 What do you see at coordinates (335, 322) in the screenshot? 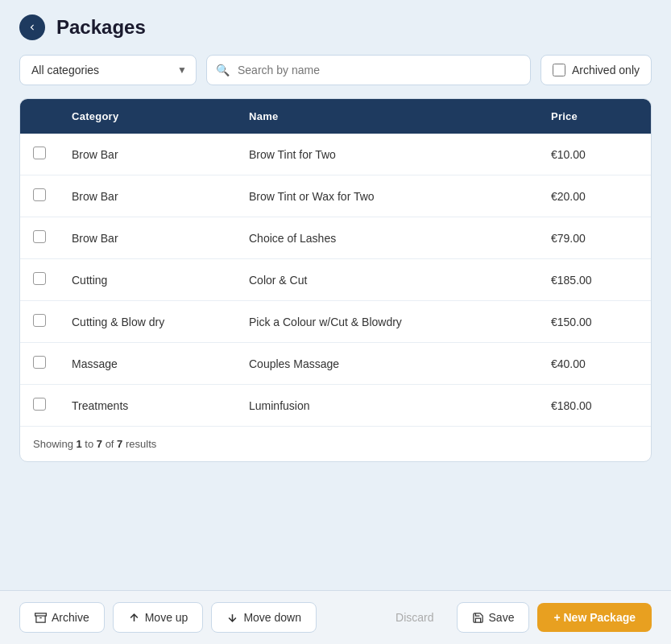
I see `table-row: Cutting & Blow dry Pick a Colour w/Cut &…` at bounding box center [335, 322].